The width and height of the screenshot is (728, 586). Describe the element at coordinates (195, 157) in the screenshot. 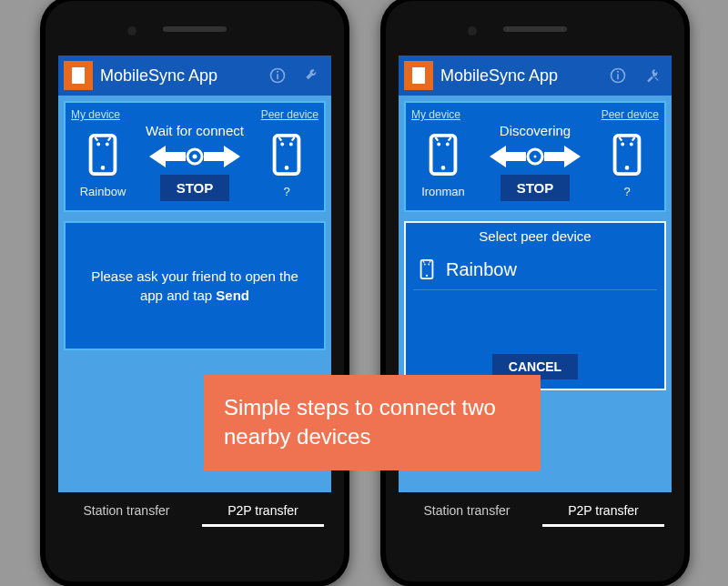

I see `connect-panel: My device Peer device Rainbow Wait for c…` at that location.